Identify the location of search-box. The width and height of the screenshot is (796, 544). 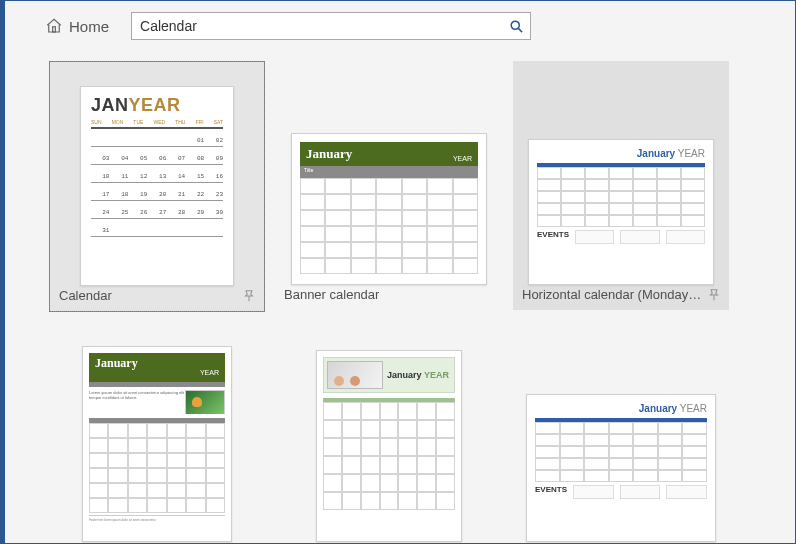
(331, 26).